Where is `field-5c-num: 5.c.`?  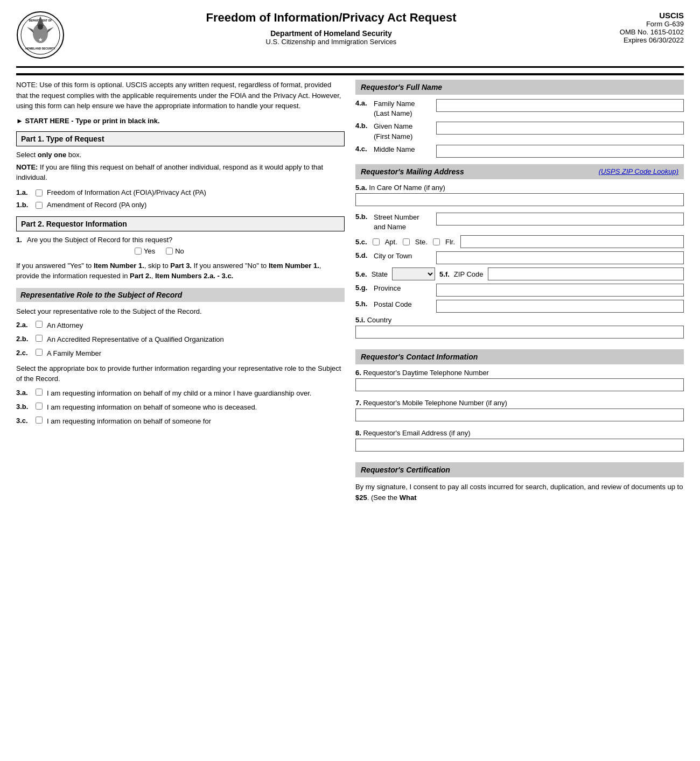 field-5c-num: 5.c. is located at coordinates (361, 242).